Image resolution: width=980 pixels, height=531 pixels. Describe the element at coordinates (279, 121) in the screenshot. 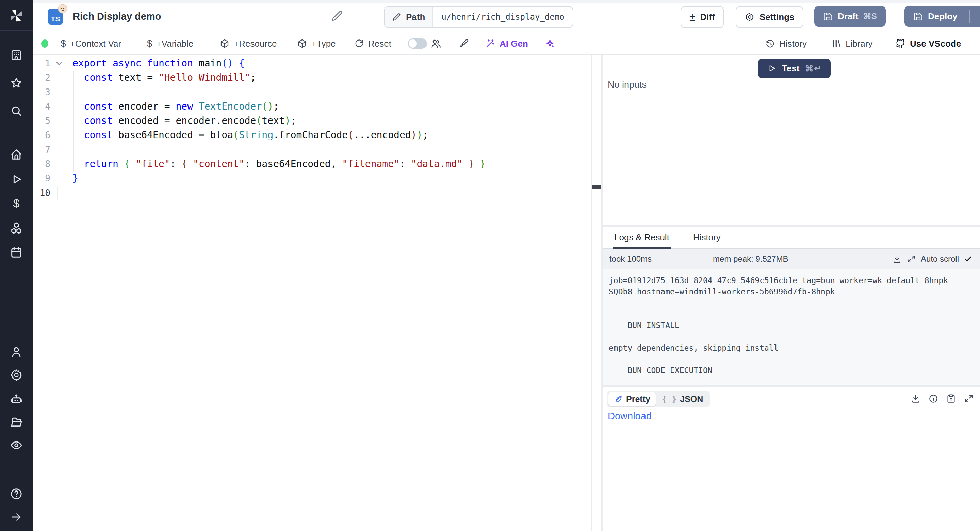

I see `code-line: const encoded = encoder.encode(text);` at that location.